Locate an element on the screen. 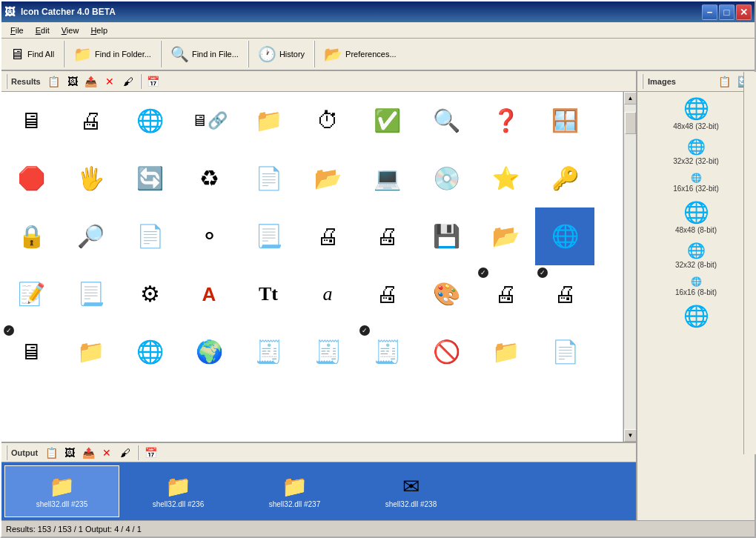  icon-cell-22: 📄 is located at coordinates (150, 236).